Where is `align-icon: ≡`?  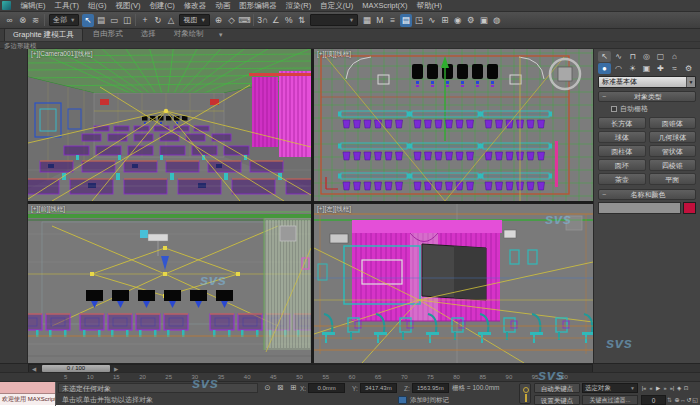
align-icon: ≡ is located at coordinates (393, 20).